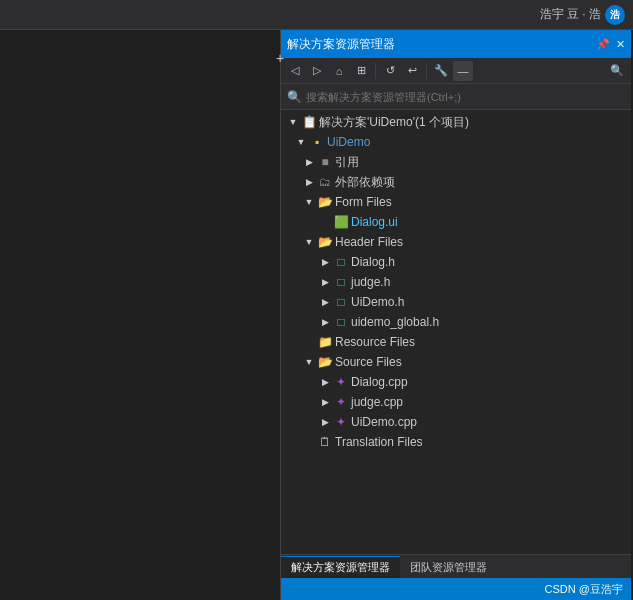  I want to click on toolbar-btn-settings: 🔧, so click(441, 71).